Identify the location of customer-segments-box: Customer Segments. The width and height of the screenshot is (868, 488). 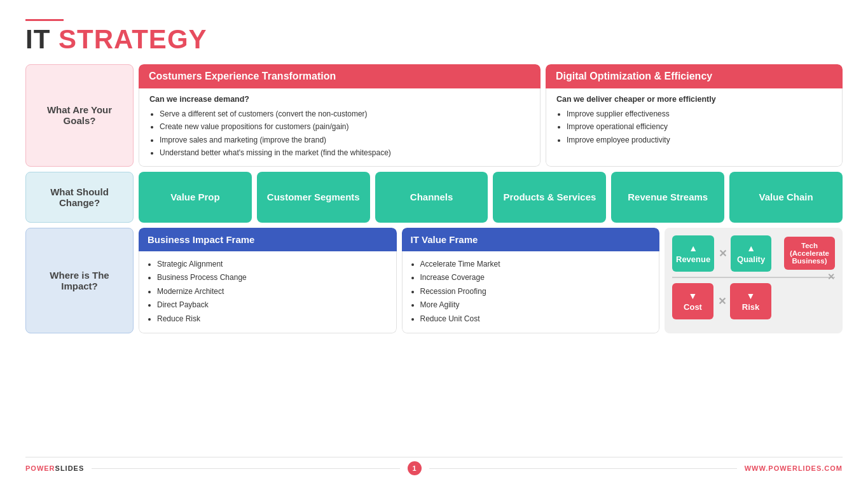
(313, 197).